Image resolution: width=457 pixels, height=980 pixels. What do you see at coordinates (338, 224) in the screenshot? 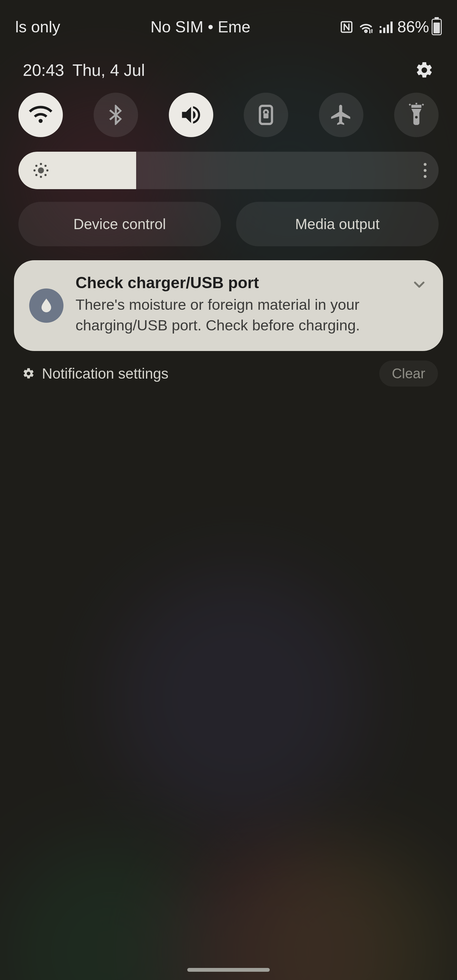
I see `media-output-button: Media output` at bounding box center [338, 224].